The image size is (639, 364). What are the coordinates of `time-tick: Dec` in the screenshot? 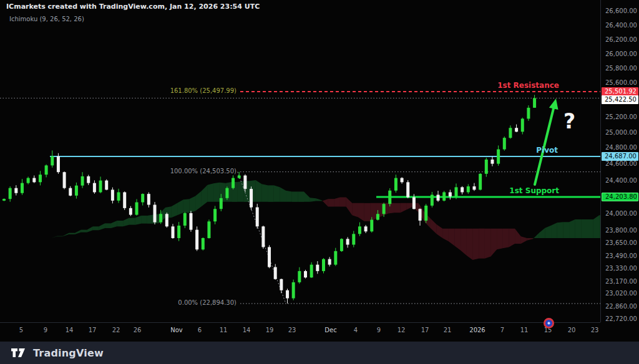 It's located at (331, 330).